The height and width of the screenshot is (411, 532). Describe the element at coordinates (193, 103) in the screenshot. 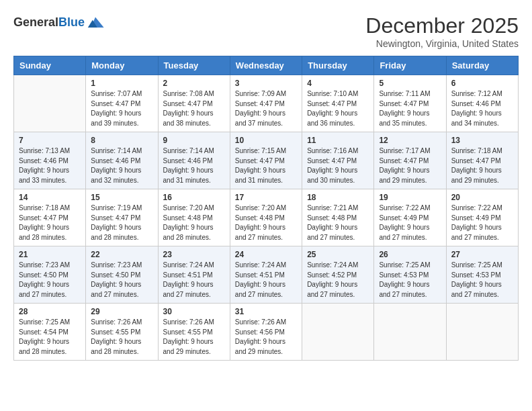

I see `day-cell: 2Sunrise: 7:08 AMSunset: 4:47 PMDaylight…` at that location.